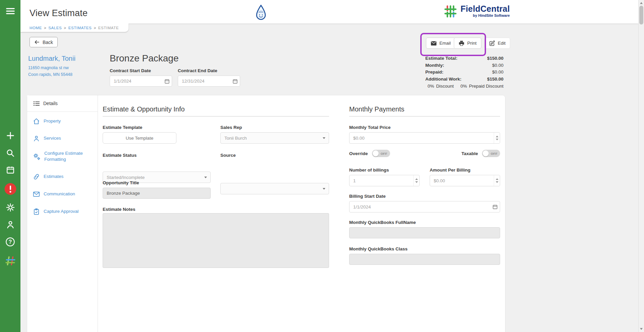 The width and height of the screenshot is (644, 332). I want to click on fieldcentral-sidebar-logo-icon, so click(10, 261).